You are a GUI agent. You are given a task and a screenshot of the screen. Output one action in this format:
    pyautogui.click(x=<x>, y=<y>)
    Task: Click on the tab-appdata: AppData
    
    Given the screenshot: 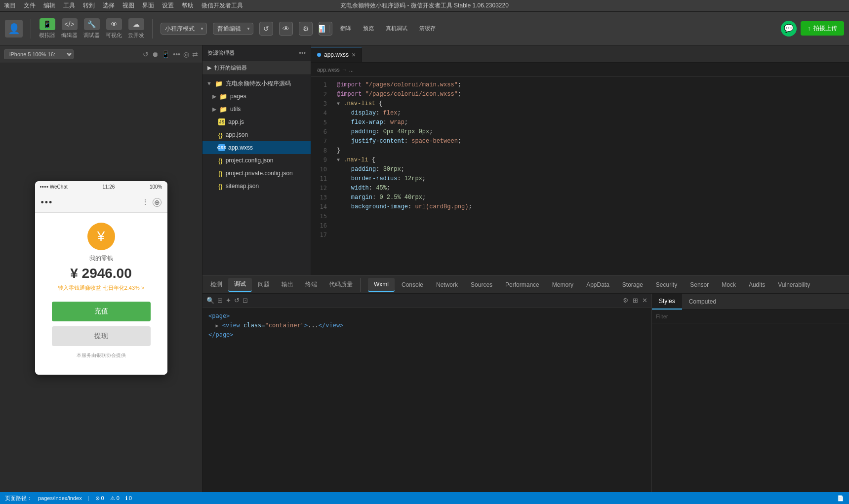 What is the action you would take?
    pyautogui.click(x=598, y=285)
    